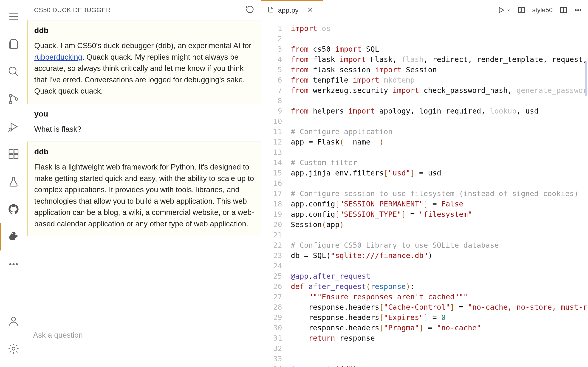  What do you see at coordinates (540, 10) in the screenshot?
I see `editor-actions: style50` at bounding box center [540, 10].